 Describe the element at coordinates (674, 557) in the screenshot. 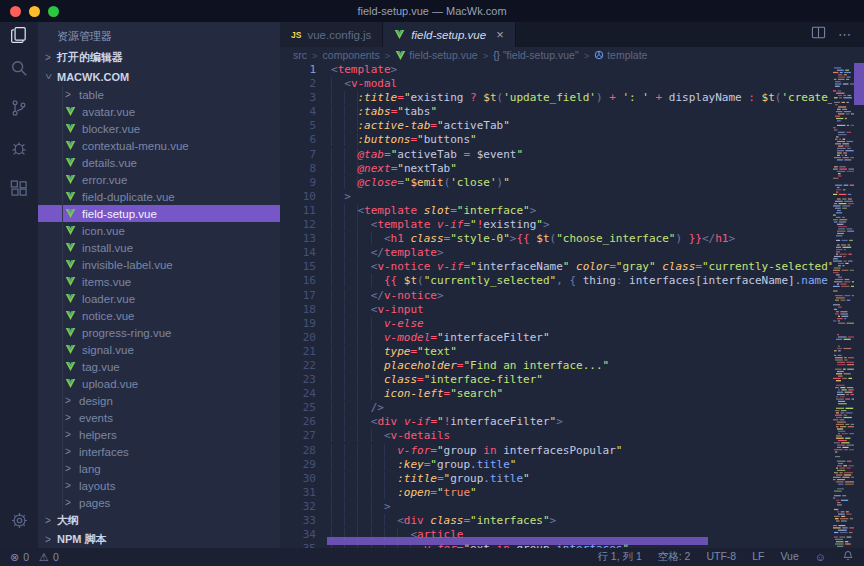

I see `status-item: 空格: 2` at that location.